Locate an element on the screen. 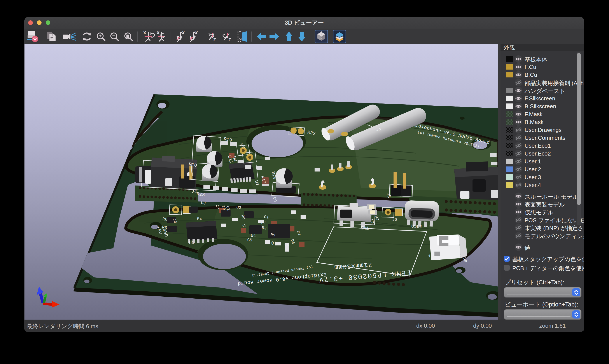  svg-text: U4 is located at coordinates (253, 236).